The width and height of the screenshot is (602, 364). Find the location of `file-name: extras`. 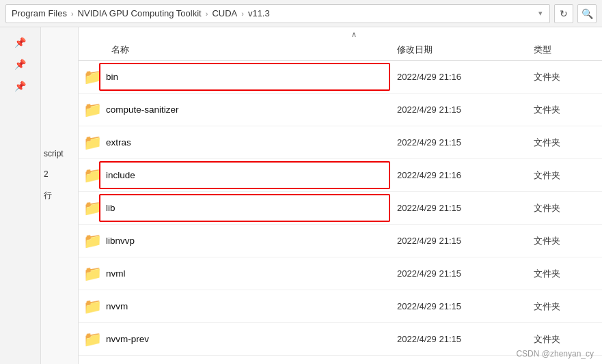

file-name: extras is located at coordinates (251, 142).